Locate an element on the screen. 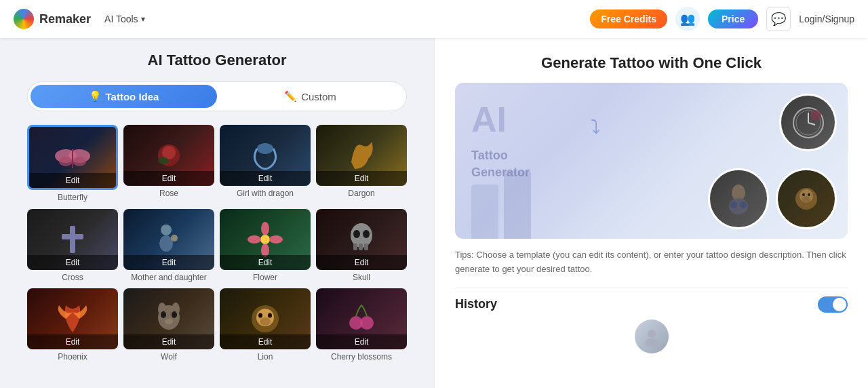 The width and height of the screenshot is (868, 388). ai-tools-button: AI Tools ▾ is located at coordinates (125, 19).